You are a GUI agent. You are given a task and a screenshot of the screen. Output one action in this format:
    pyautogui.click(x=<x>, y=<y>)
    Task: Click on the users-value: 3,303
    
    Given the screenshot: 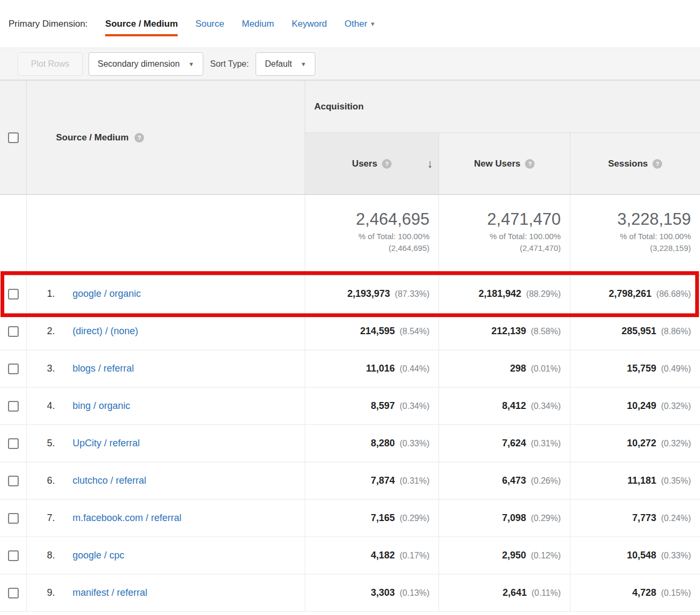 What is the action you would take?
    pyautogui.click(x=383, y=593)
    